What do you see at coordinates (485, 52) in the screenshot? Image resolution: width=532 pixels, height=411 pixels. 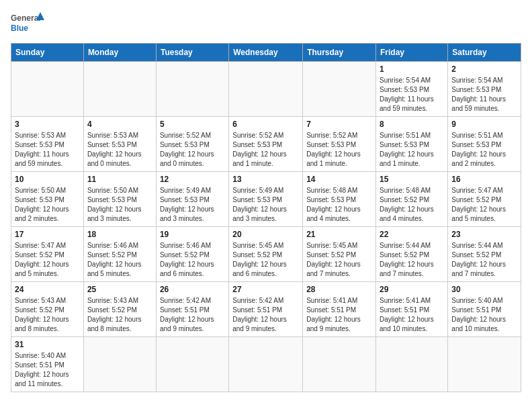 I see `weekday-header-saturday: Saturday` at bounding box center [485, 52].